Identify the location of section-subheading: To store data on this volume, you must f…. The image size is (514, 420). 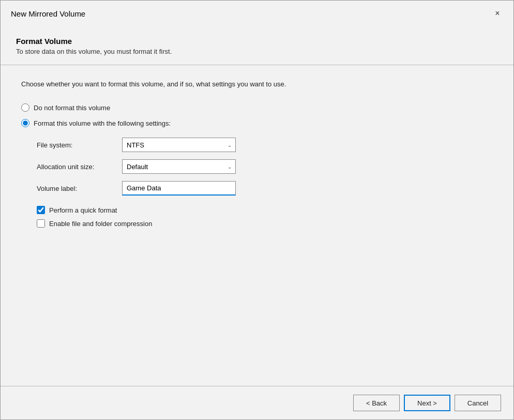
(257, 52).